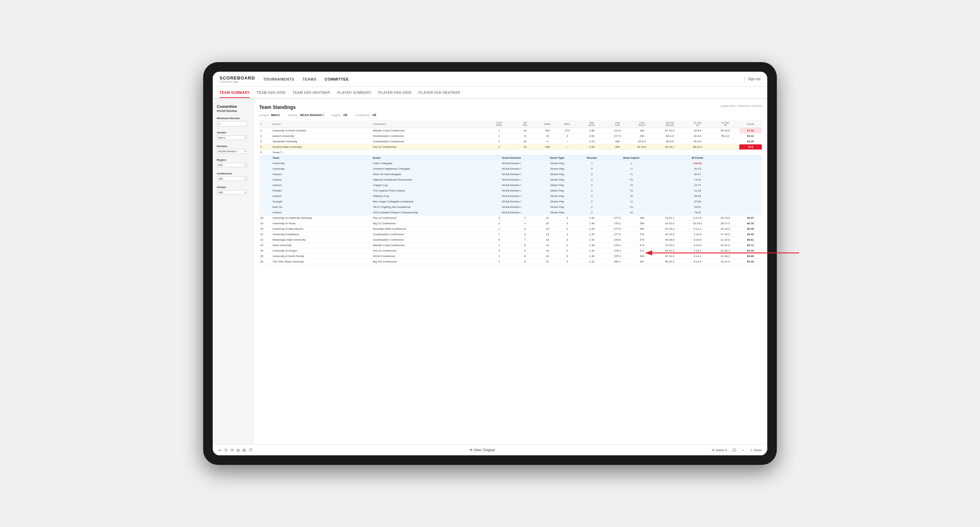  I want to click on subnav-team-summary: TEAM SUMMARY, so click(234, 93).